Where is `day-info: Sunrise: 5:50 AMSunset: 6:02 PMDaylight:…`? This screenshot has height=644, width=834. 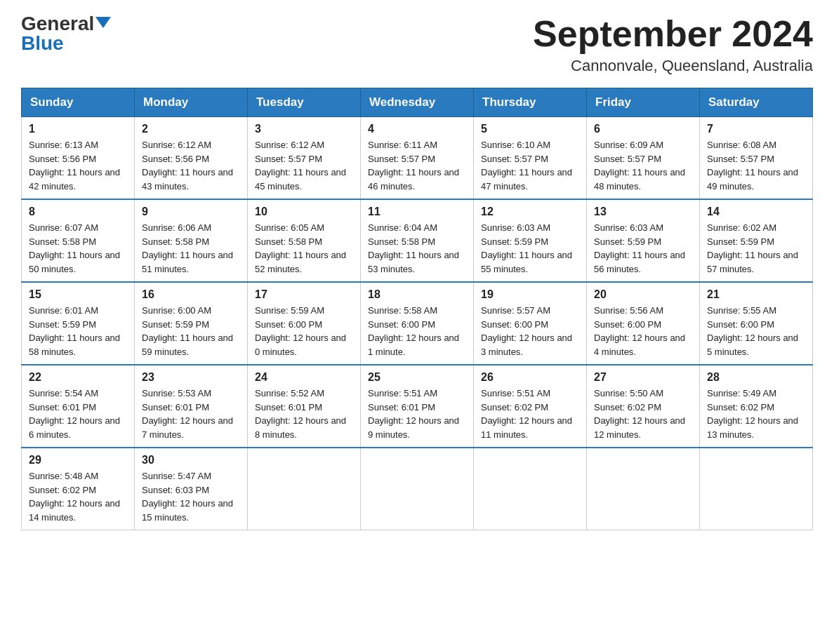
day-info: Sunrise: 5:50 AMSunset: 6:02 PMDaylight:… is located at coordinates (643, 414).